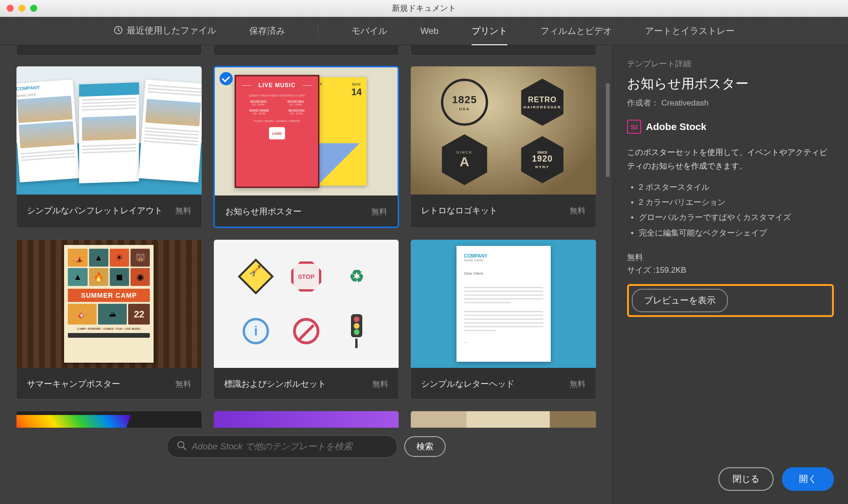  Describe the element at coordinates (730, 84) in the screenshot. I see `detail-title: お知らせ用ポスター` at that location.